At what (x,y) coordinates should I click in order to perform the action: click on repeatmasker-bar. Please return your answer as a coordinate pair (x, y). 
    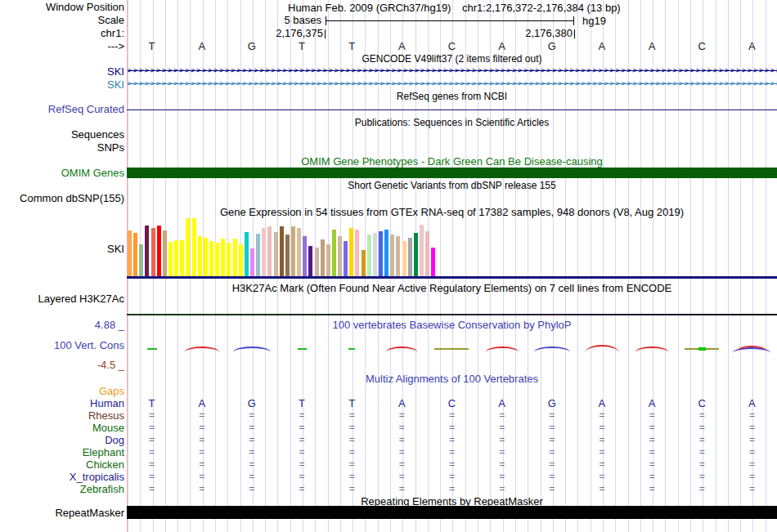
    Looking at the image, I should click on (451, 512).